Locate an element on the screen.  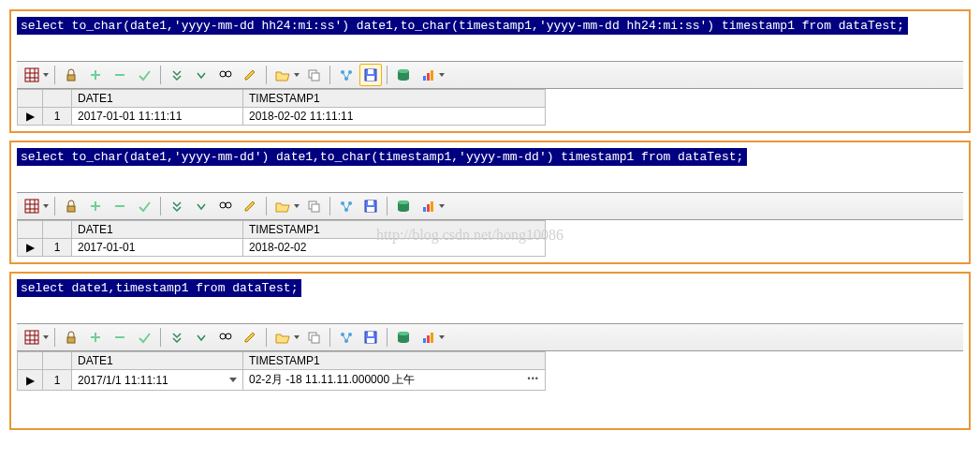
cell-date1: 2017-01-01 11:11:11 is located at coordinates (157, 116).